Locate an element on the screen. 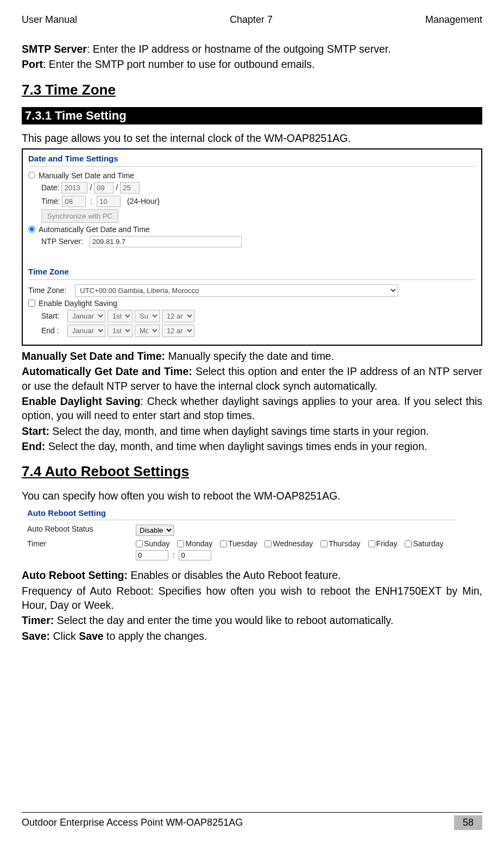  heading-7-3: 7.3 Time Zone is located at coordinates (252, 90).